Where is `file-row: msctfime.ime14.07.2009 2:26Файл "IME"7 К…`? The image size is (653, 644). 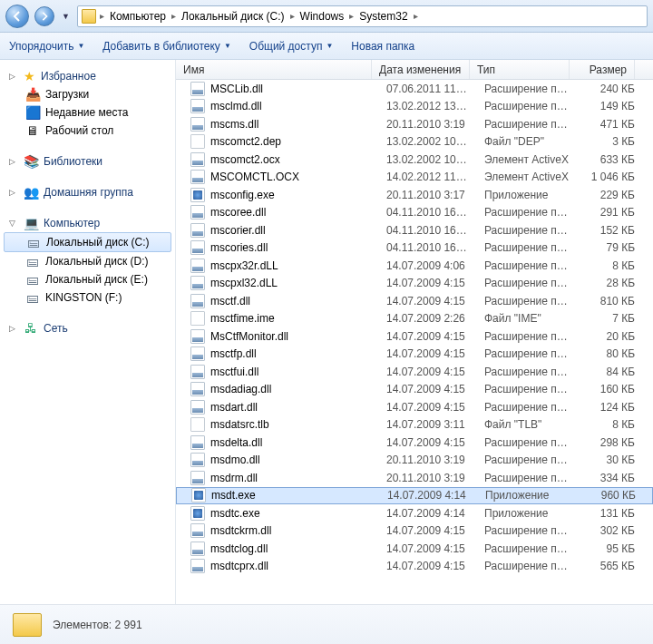 file-row: msctfime.ime14.07.2009 2:26Файл "IME"7 К… is located at coordinates (414, 319).